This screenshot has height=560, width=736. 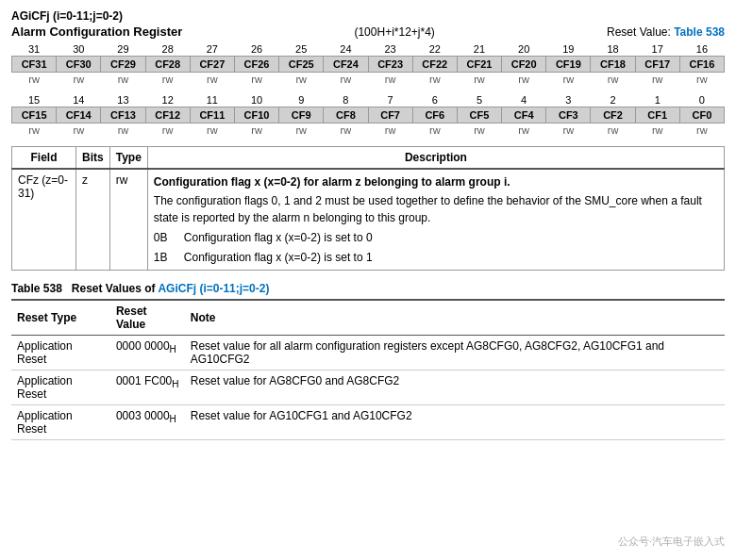 I want to click on register-id: AGiCFj (i=0-11;j=0-2), so click(x=368, y=16).